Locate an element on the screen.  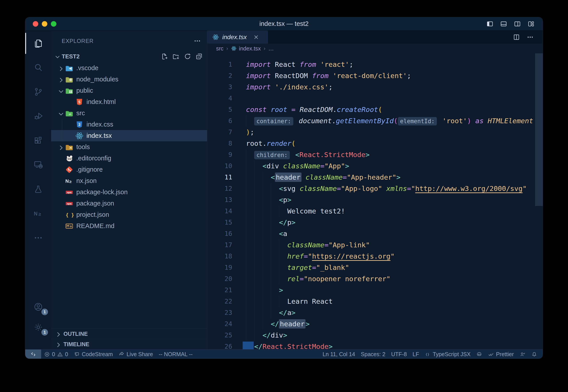
remote-status-icon is located at coordinates (33, 354).